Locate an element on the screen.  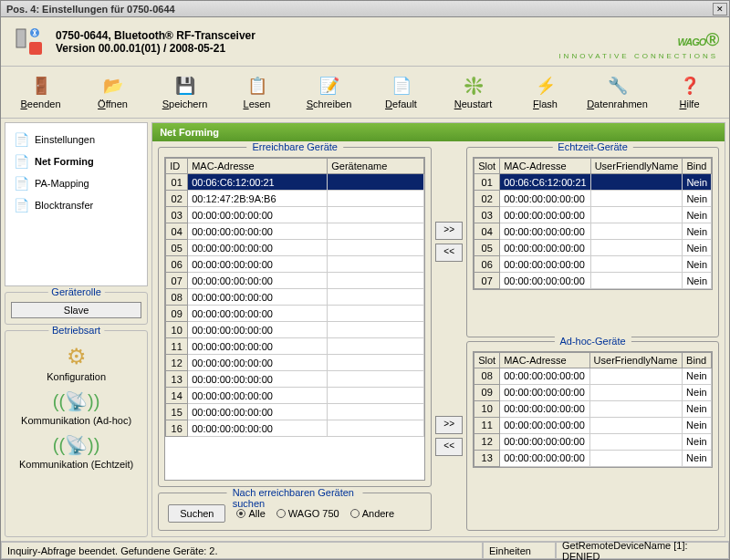
search-option-0: Alle is located at coordinates (250, 513).